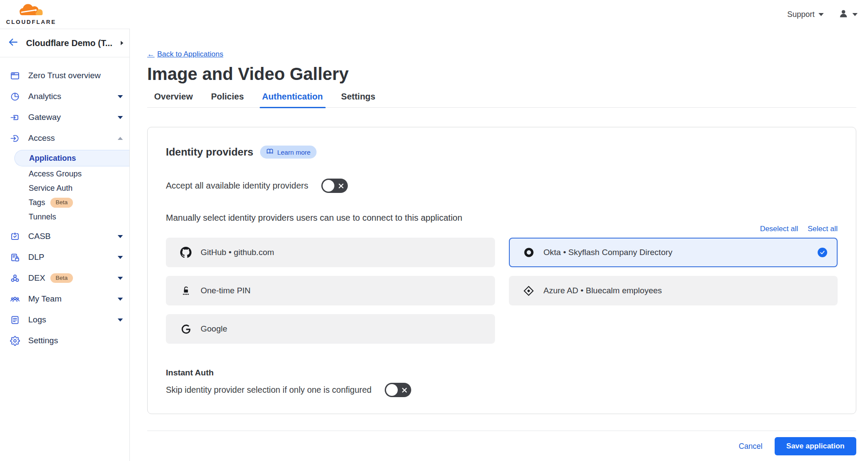  What do you see at coordinates (434, 14) in the screenshot?
I see `topbar: CLOUDFLARE Support` at bounding box center [434, 14].